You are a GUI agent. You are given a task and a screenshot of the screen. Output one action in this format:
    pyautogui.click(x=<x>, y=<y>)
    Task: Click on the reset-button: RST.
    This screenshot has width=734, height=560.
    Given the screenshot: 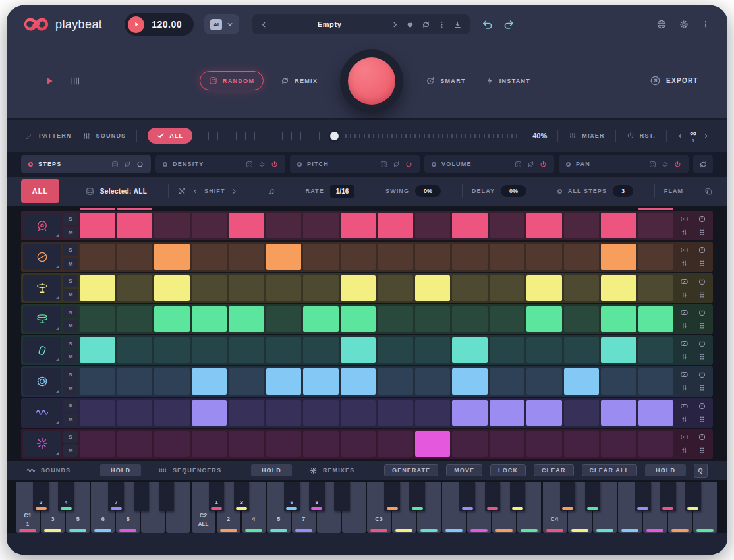 What is the action you would take?
    pyautogui.click(x=641, y=136)
    